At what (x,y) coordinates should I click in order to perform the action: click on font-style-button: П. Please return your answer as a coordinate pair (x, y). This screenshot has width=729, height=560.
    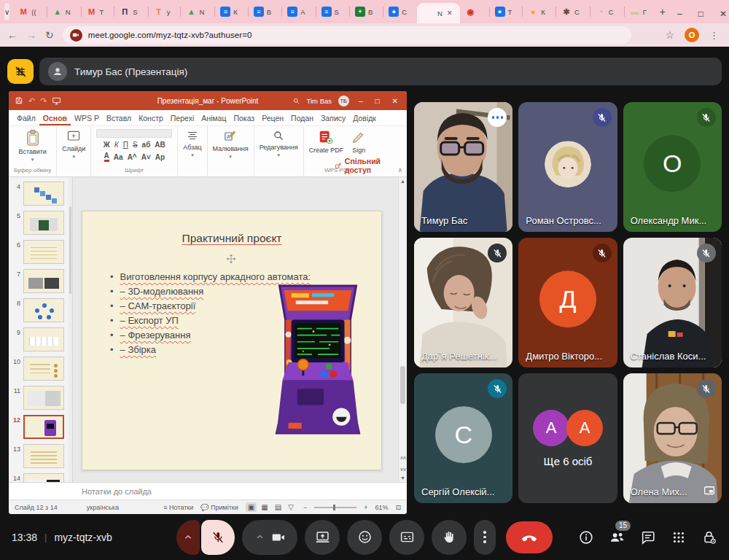
    Looking at the image, I should click on (125, 144).